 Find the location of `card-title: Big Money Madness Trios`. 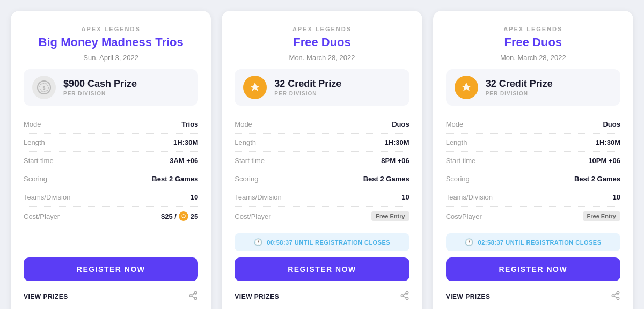

card-title: Big Money Madness Trios is located at coordinates (111, 42).